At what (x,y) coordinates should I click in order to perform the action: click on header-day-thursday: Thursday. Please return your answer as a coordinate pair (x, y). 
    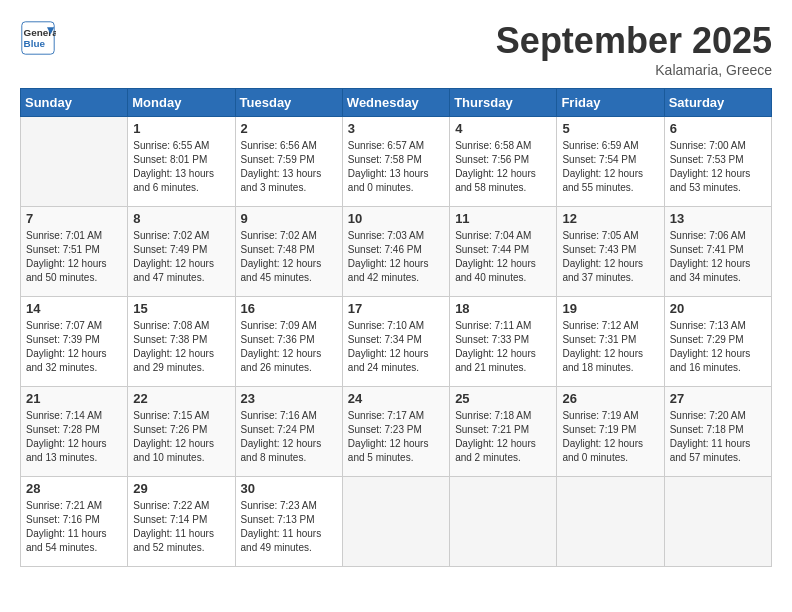
    Looking at the image, I should click on (504, 103).